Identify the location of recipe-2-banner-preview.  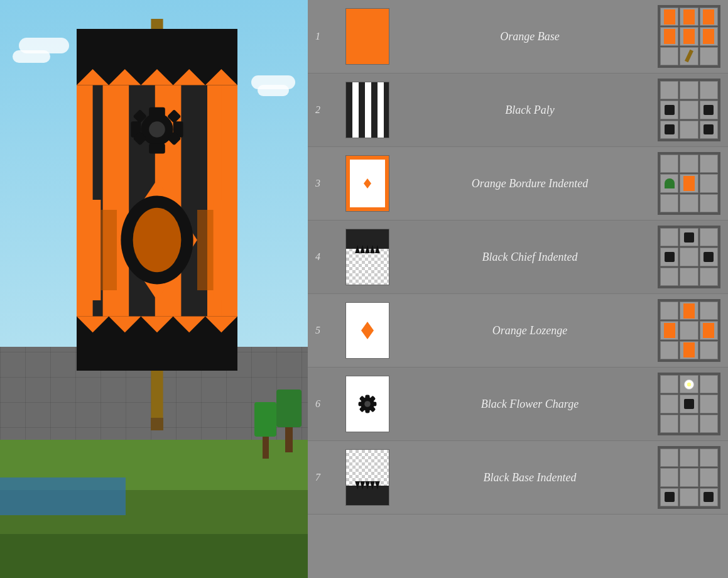
(367, 110).